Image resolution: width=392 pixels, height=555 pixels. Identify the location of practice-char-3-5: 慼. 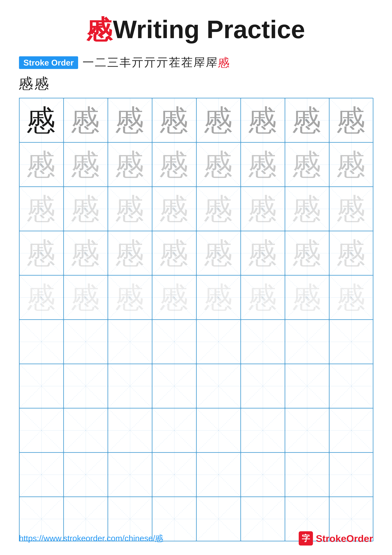
(219, 209).